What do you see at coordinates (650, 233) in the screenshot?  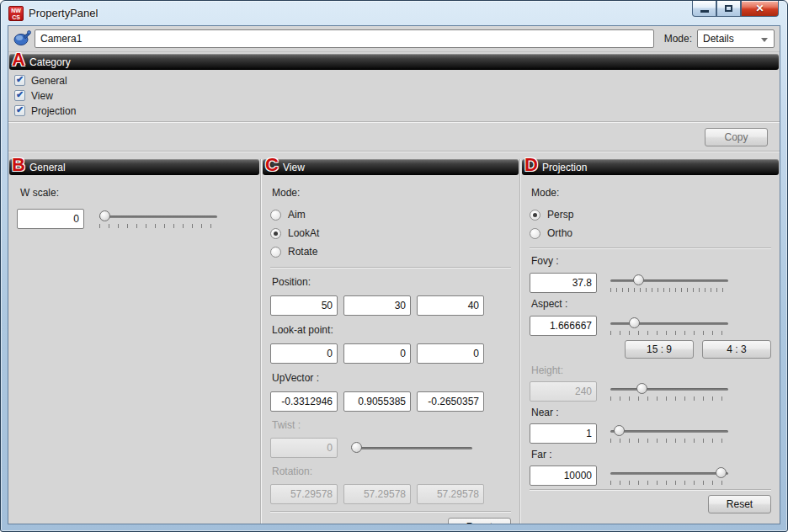 I see `projection-mode-ortho: Ortho` at bounding box center [650, 233].